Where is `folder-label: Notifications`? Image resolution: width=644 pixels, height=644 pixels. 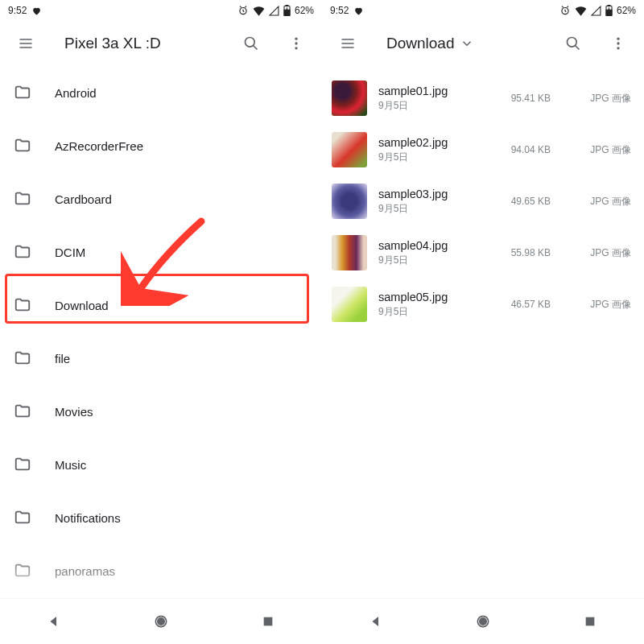
folder-label: Notifications is located at coordinates (88, 518).